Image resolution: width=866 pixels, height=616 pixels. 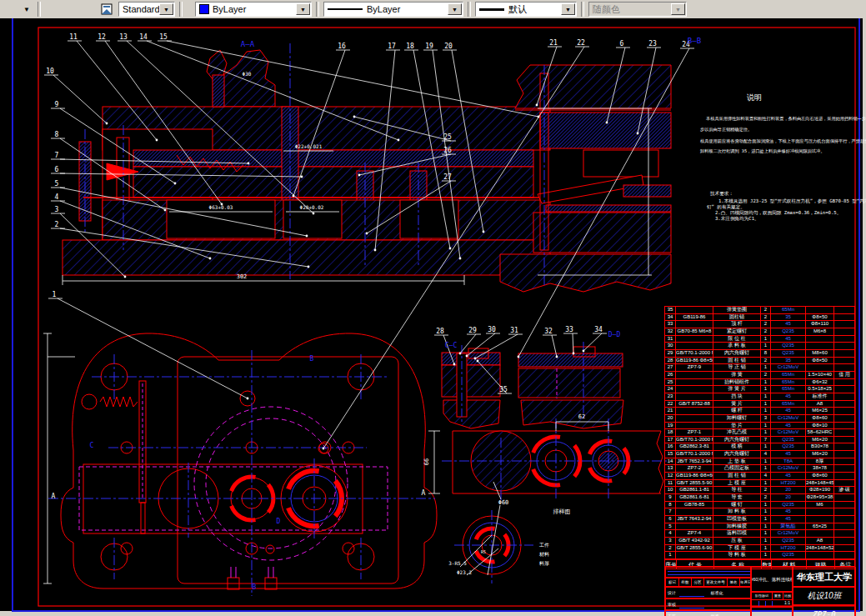 I want to click on notes-line: 本模具采用弹性卸料装置和刚性打料装置，条料由左向右送进，采用始用挡料销一步一步初…, so click(x=786, y=118).